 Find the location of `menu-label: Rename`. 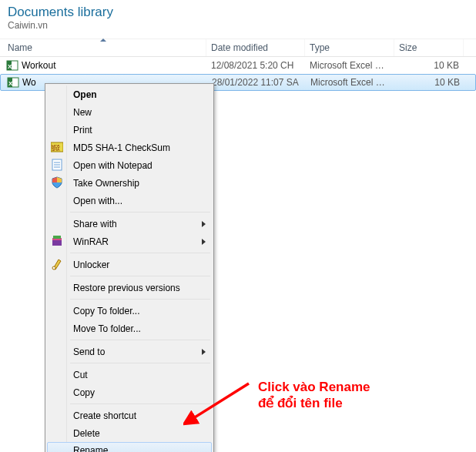

menu-label: Rename is located at coordinates (91, 448).